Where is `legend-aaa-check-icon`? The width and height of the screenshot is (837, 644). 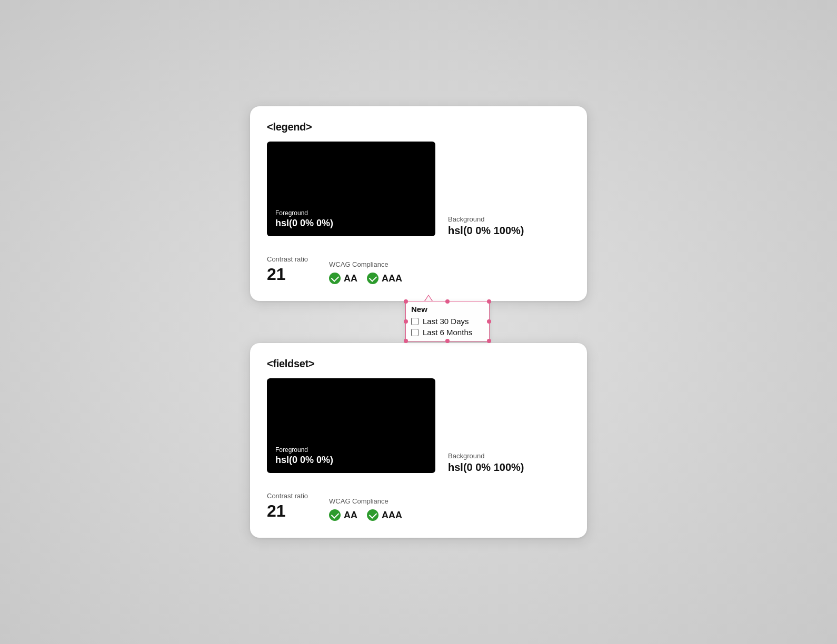
legend-aaa-check-icon is located at coordinates (373, 278).